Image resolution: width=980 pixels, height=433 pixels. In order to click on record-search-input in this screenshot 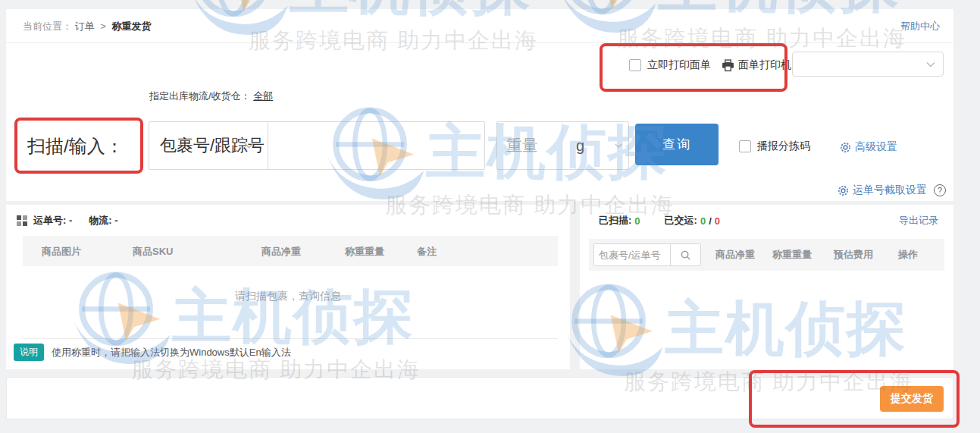, I will do `click(632, 255)`.